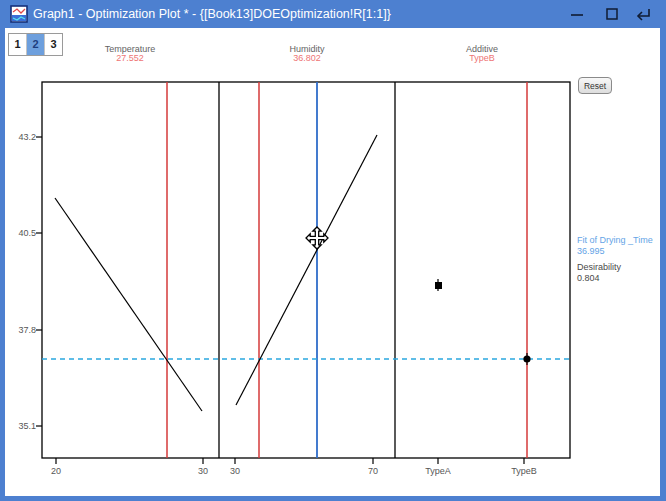 This screenshot has width=666, height=501. I want to click on y-tick-label: 40.5, so click(21, 233).